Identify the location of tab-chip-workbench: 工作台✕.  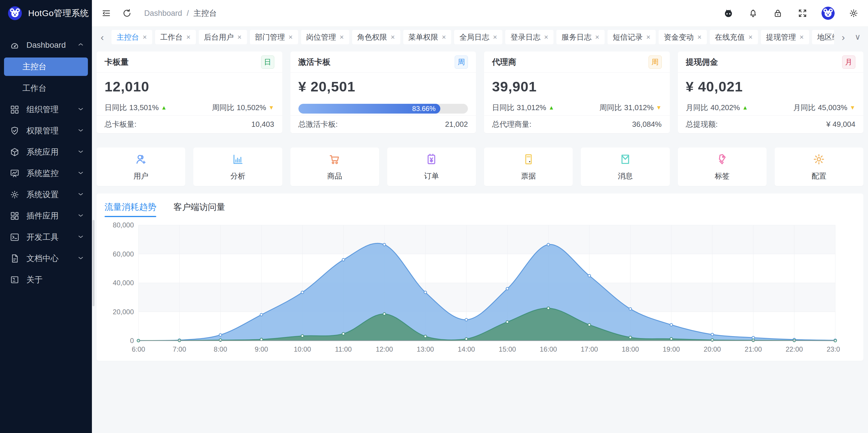
(175, 37).